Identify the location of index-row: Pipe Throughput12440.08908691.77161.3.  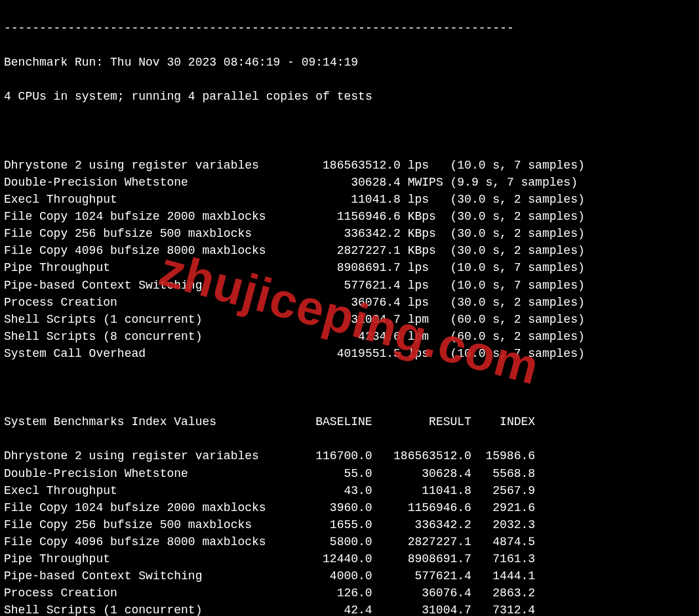
(350, 559).